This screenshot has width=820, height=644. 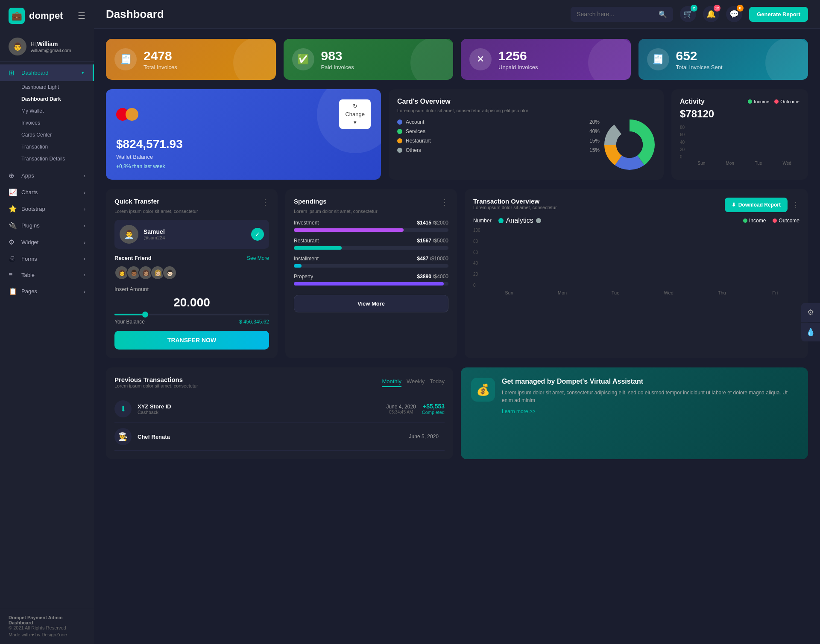 What do you see at coordinates (520, 221) in the screenshot?
I see `to-tab-analytics: Analytics` at bounding box center [520, 221].